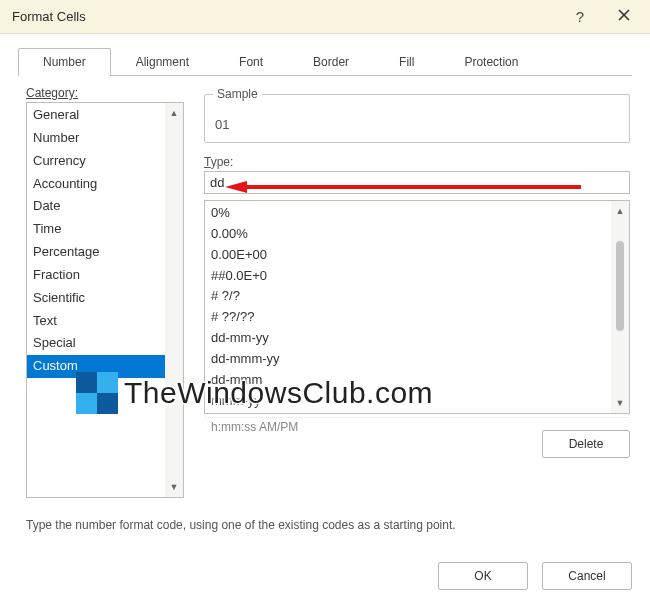 This screenshot has width=650, height=604. I want to click on tab-protection: Protection, so click(491, 62).